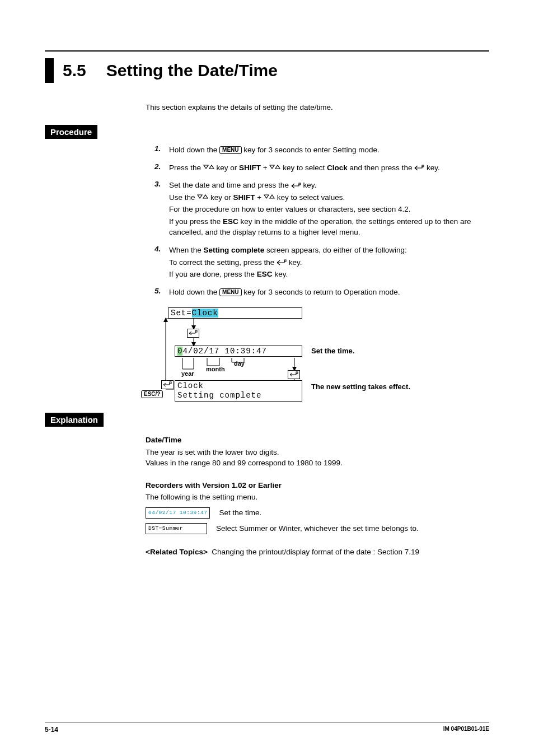  What do you see at coordinates (322, 151) in the screenshot?
I see `procedure-step: 1. Hold down the MENU key for 3 seconds …` at bounding box center [322, 151].